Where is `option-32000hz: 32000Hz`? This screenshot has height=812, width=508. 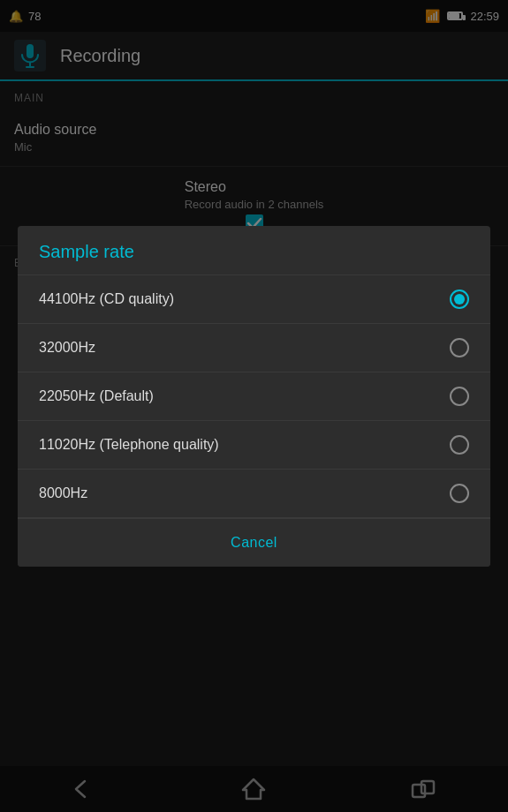
option-32000hz: 32000Hz is located at coordinates (254, 348).